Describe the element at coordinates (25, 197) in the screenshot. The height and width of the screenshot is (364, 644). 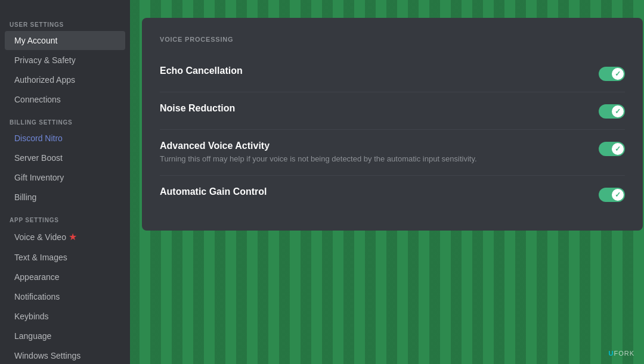
I see `sidebar-item-label: Billing` at that location.